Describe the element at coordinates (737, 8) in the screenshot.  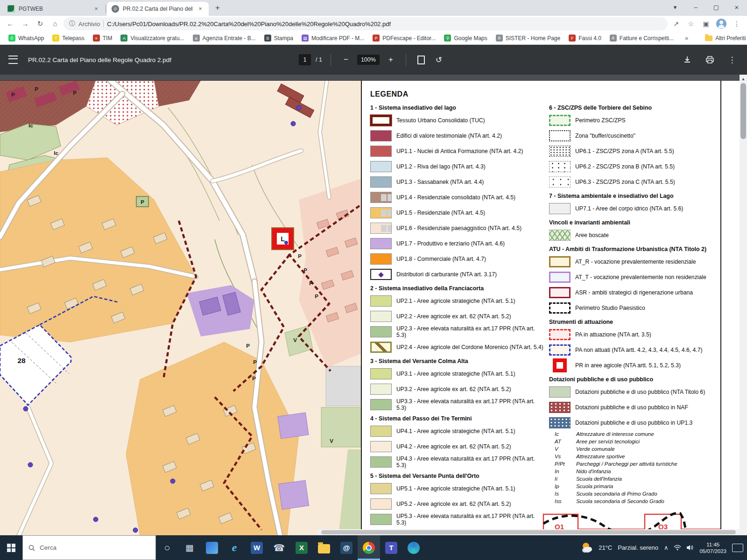
I see `close-button: ×` at that location.